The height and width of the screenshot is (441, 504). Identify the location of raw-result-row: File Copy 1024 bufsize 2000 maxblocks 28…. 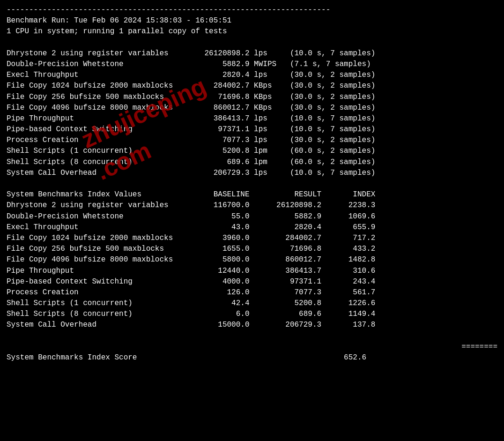
(252, 86).